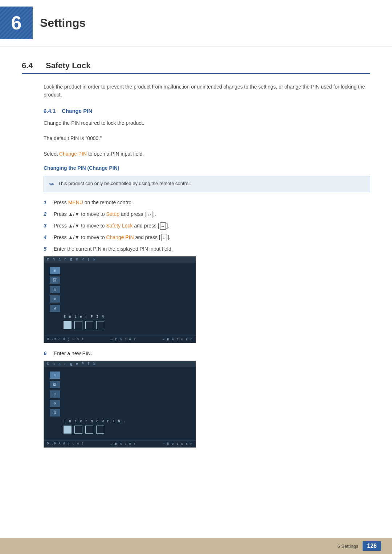 Image resolution: width=392 pixels, height=554 pixels. What do you see at coordinates (348, 546) in the screenshot?
I see `footer-text: 6 Settings` at bounding box center [348, 546].